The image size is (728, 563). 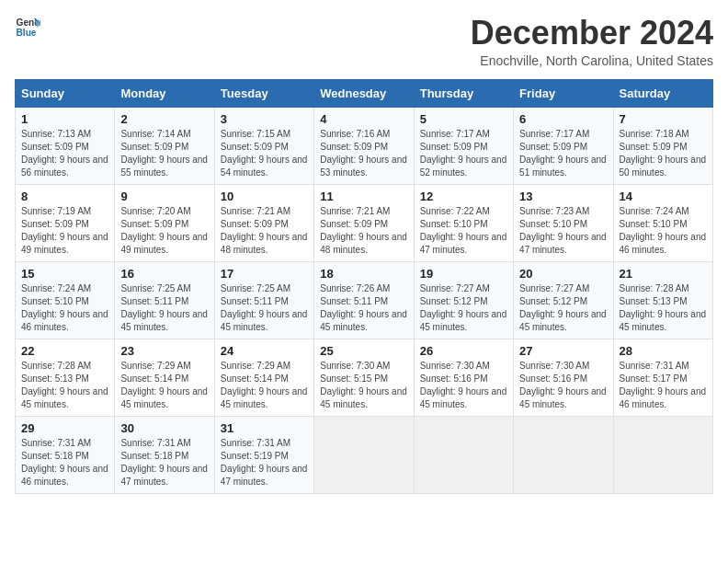 What do you see at coordinates (164, 153) in the screenshot?
I see `day-info: Sunrise: 7:14 AMSunset: 5:09 PMDaylight:…` at bounding box center [164, 153].